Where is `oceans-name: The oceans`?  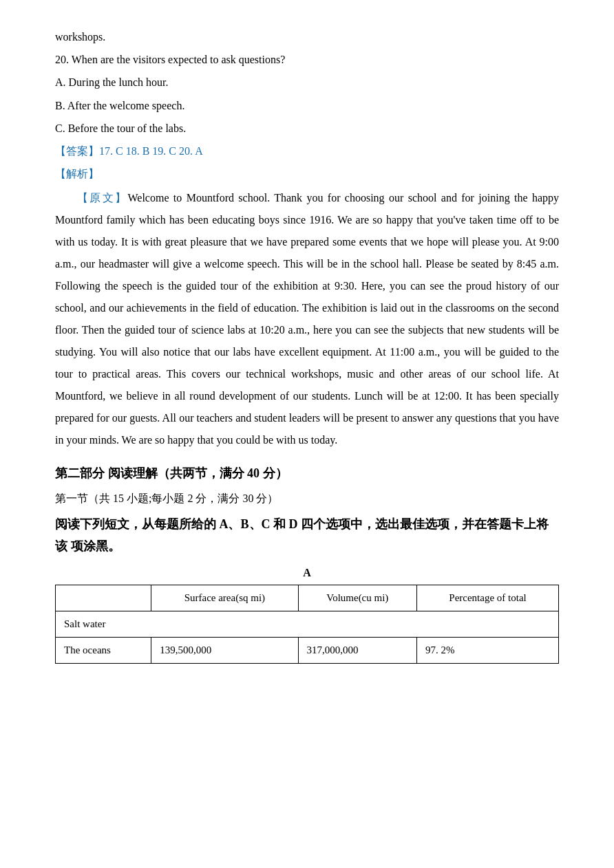 oceans-name: The oceans is located at coordinates (103, 651).